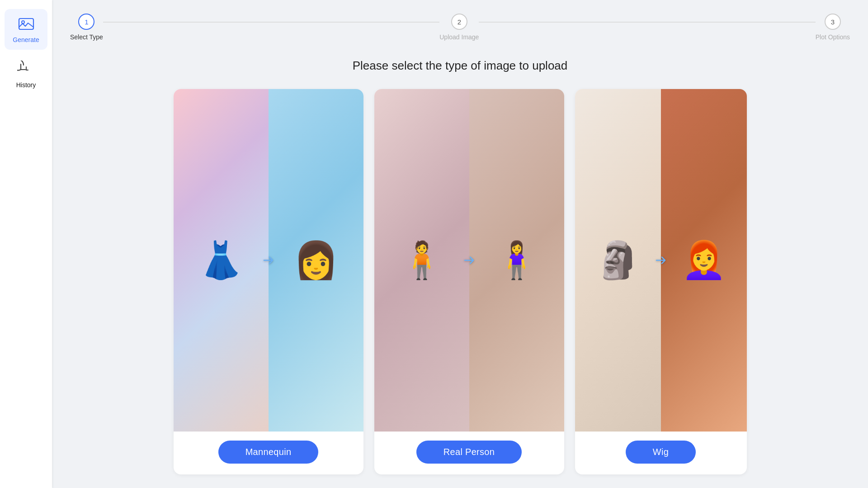  Describe the element at coordinates (26, 75) in the screenshot. I see `sidebar-item-history: History` at that location.